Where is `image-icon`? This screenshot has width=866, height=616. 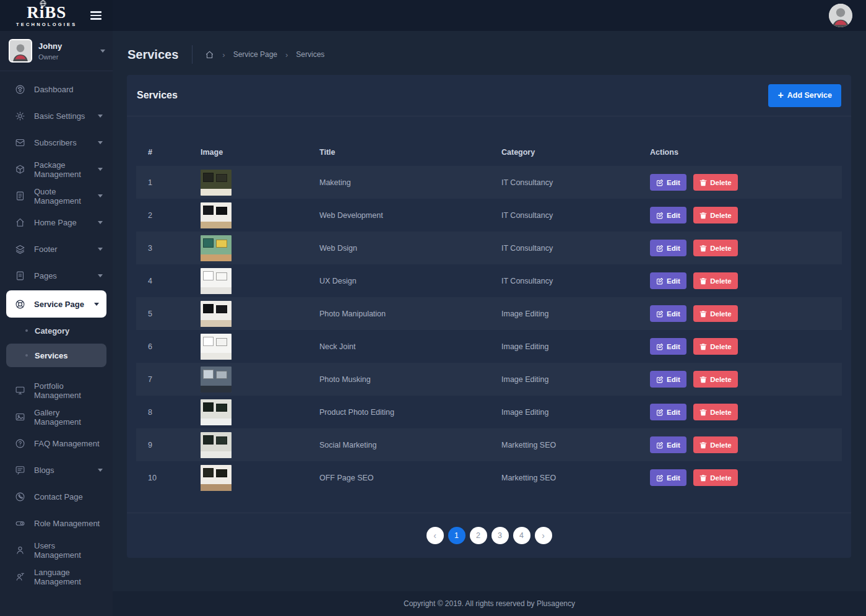
image-icon is located at coordinates (20, 417).